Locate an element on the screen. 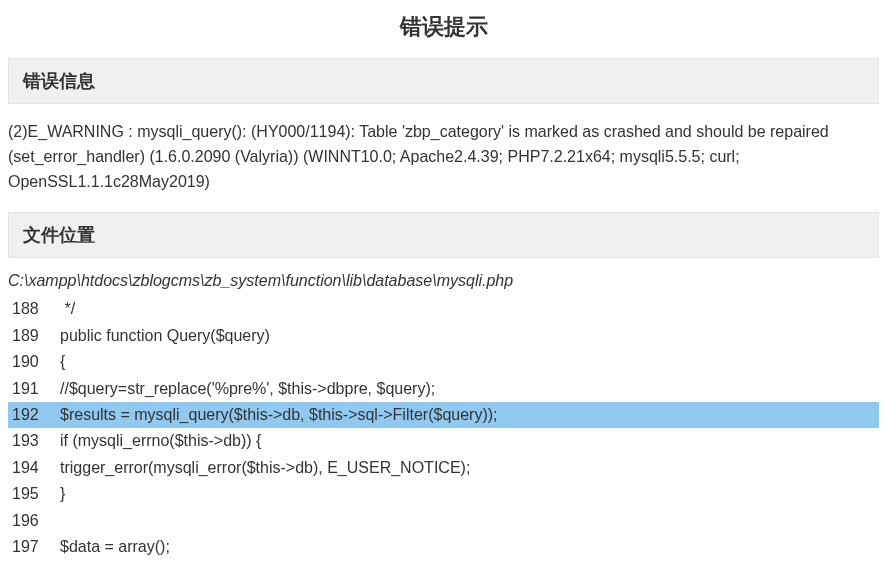 This screenshot has width=887, height=573. code-line: 193if (mysqli_errno($this->db)) { is located at coordinates (444, 441).